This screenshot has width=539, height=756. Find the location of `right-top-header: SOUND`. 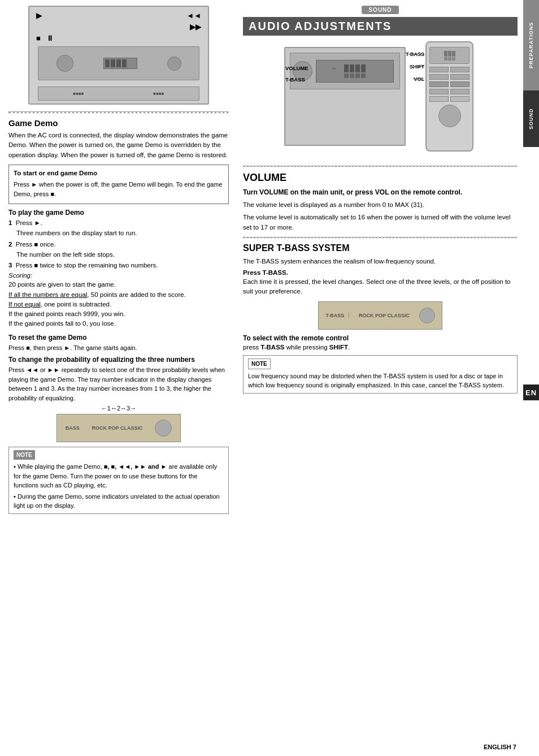

right-top-header: SOUND is located at coordinates (380, 10).